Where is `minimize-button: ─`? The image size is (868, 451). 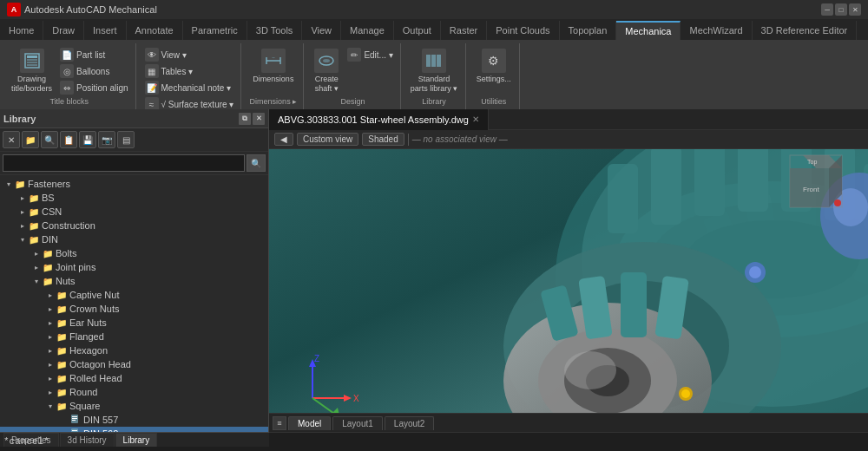
minimize-button: ─ is located at coordinates (827, 10).